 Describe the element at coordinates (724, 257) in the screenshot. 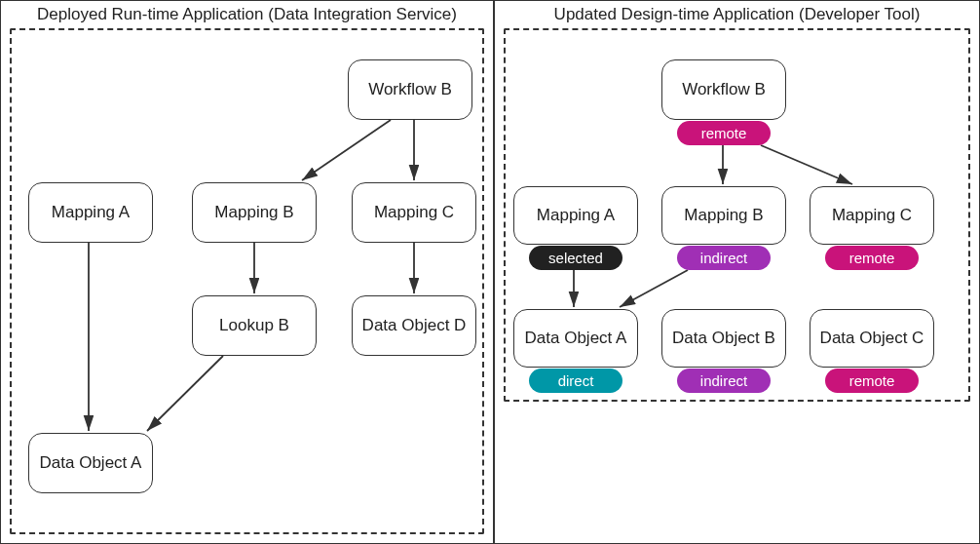

I see `badge-mapping-b-indirect: indirect` at that location.